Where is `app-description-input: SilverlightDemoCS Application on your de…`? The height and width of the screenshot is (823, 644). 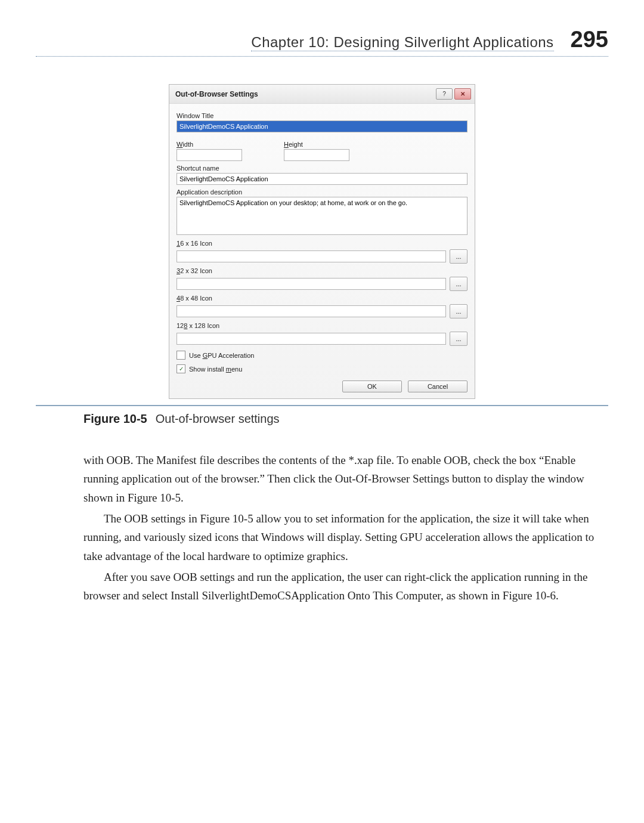
app-description-input: SilverlightDemoCS Application on your de… is located at coordinates (322, 216).